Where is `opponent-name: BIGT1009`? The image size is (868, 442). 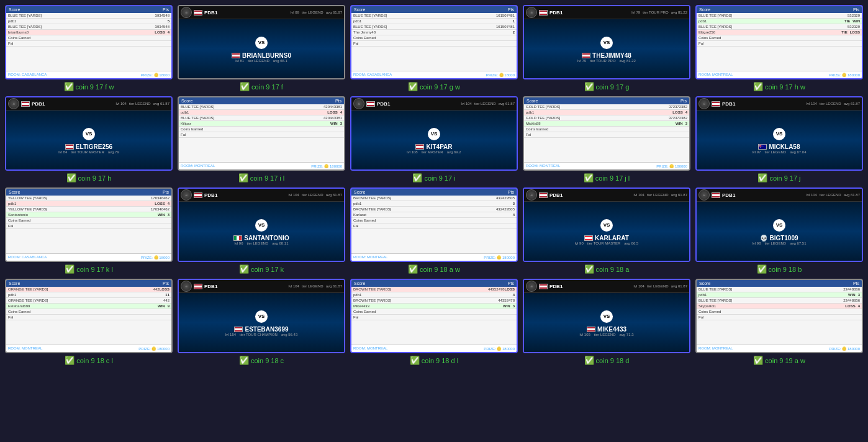
opponent-name: BIGT1009 is located at coordinates (784, 238).